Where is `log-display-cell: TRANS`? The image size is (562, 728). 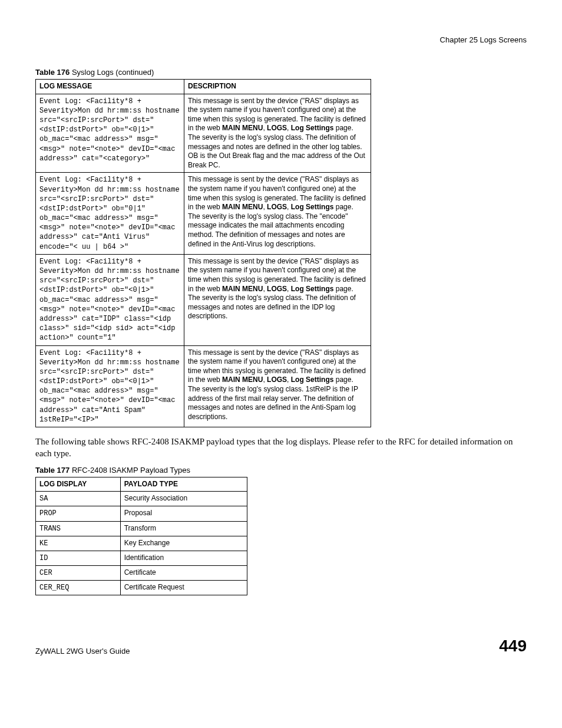
log-display-cell: TRANS is located at coordinates (78, 528).